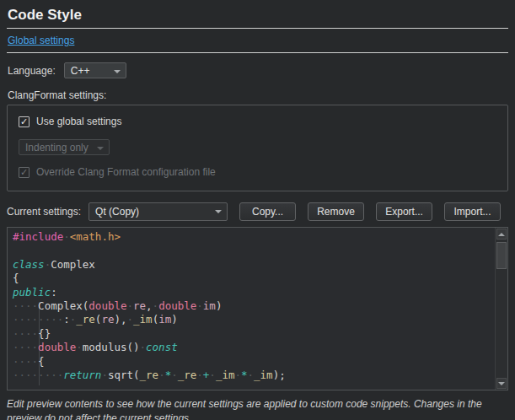 The width and height of the screenshot is (515, 420). Describe the element at coordinates (95, 71) in the screenshot. I see `language-dropdown: C++` at that location.